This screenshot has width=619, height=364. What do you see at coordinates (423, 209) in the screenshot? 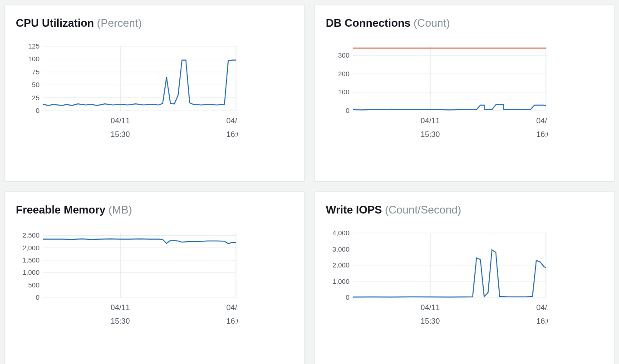
I see `chart-unit: (Count/Second)` at bounding box center [423, 209].